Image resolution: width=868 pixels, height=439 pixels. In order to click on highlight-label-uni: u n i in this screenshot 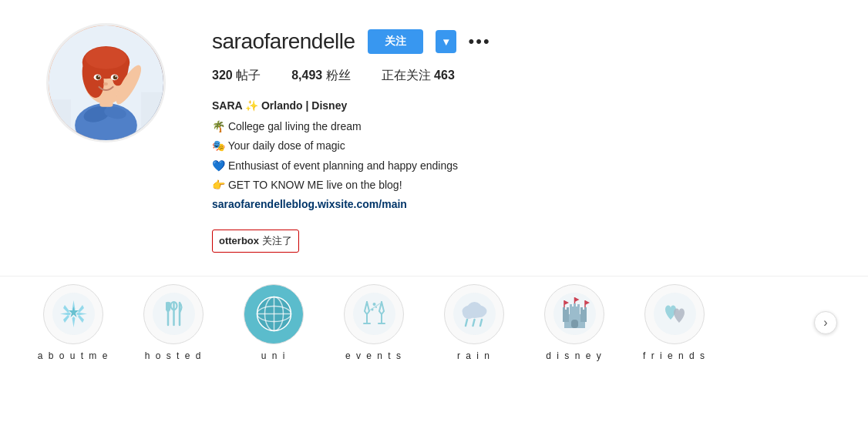, I will do `click(274, 356)`.